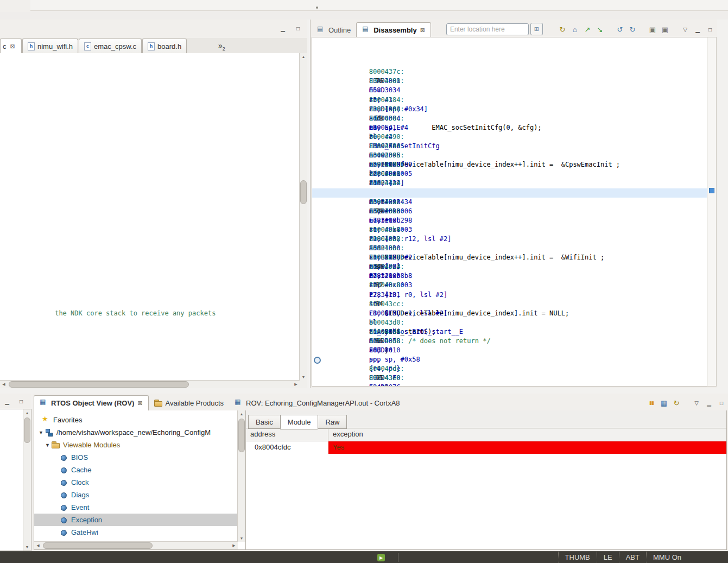 This screenshot has height=563, width=728. I want to click on tab-overflow-chevron: »2, so click(221, 47).